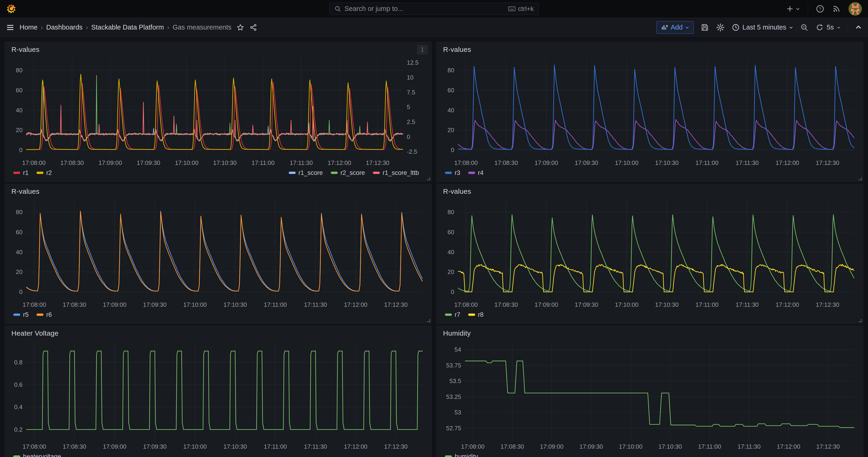 This screenshot has height=457, width=868. What do you see at coordinates (434, 9) in the screenshot?
I see `global-search: ctrl+k` at bounding box center [434, 9].